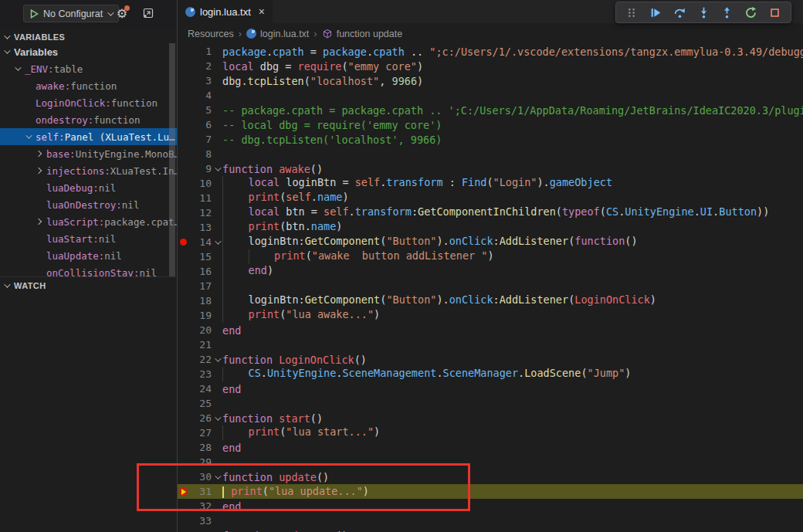 The image size is (803, 532). I want to click on step-into-button, so click(703, 12).